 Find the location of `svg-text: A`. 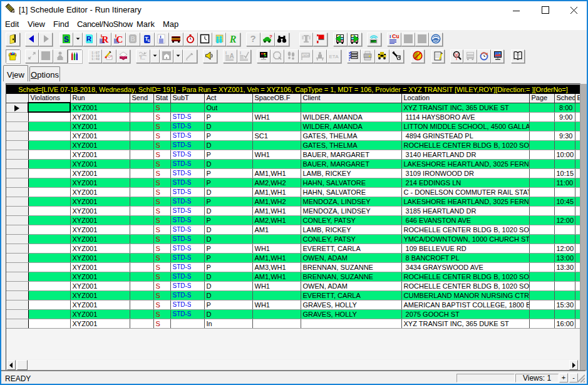

svg-text: A is located at coordinates (232, 56).